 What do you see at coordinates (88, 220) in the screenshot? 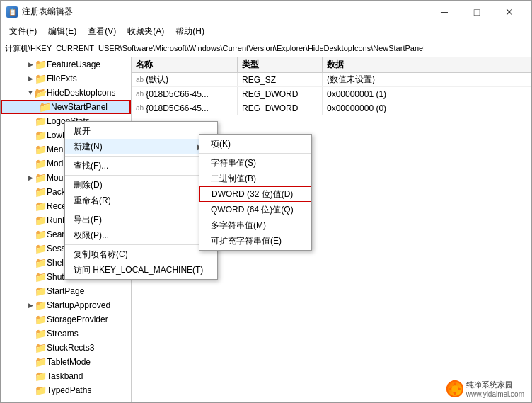
I see `ctx-export-label: 导出(E)` at bounding box center [88, 220].